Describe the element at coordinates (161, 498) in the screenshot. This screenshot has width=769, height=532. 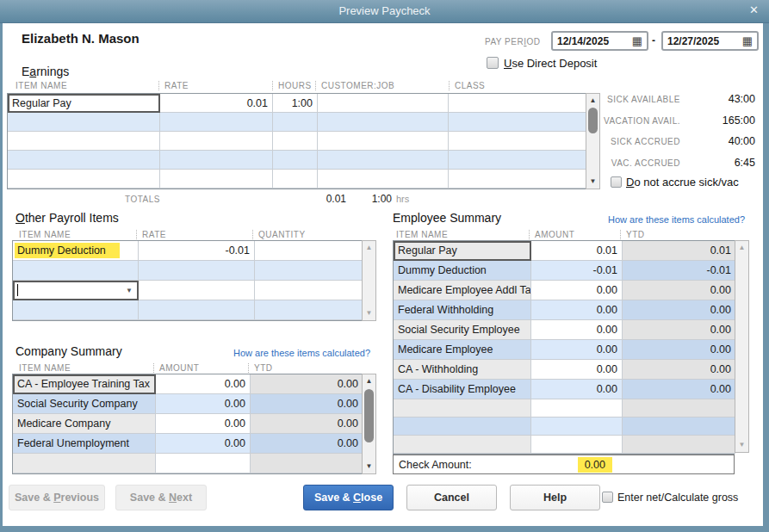
I see `save-next-button: Save & Next` at that location.